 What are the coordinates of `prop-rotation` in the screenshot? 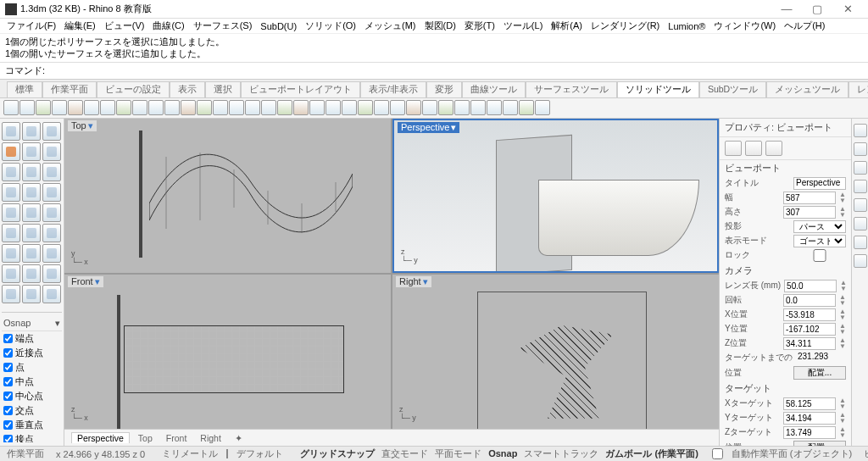 It's located at (810, 300).